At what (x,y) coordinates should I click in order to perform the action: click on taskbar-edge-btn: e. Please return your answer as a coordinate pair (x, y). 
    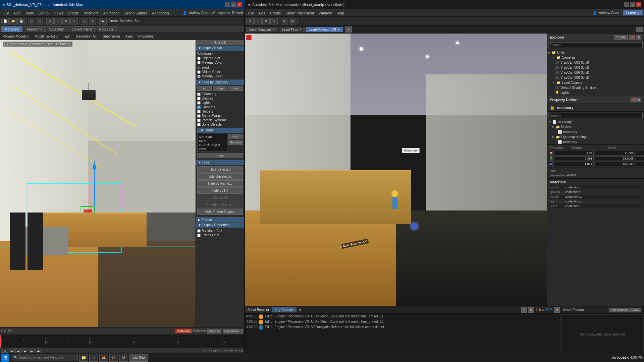
    Looking at the image, I should click on (94, 358).